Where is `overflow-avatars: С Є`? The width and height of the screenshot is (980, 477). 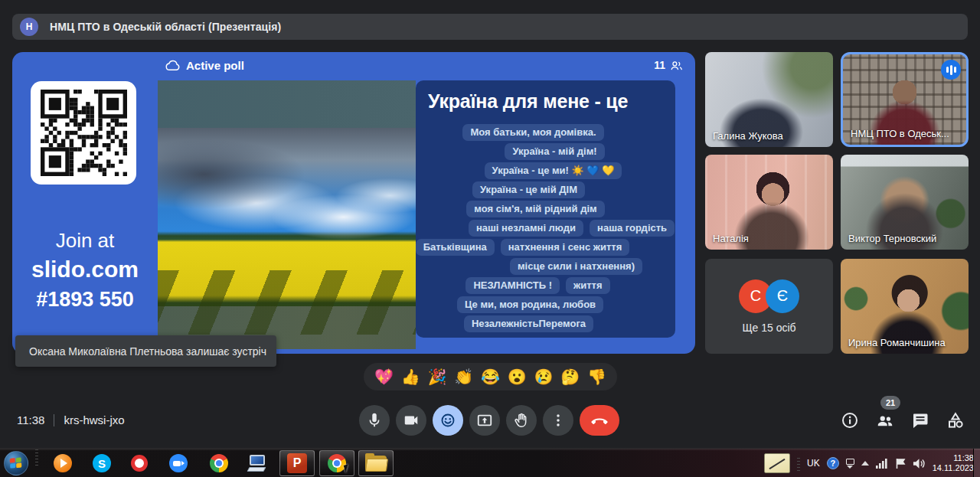 overflow-avatars: С Є is located at coordinates (769, 296).